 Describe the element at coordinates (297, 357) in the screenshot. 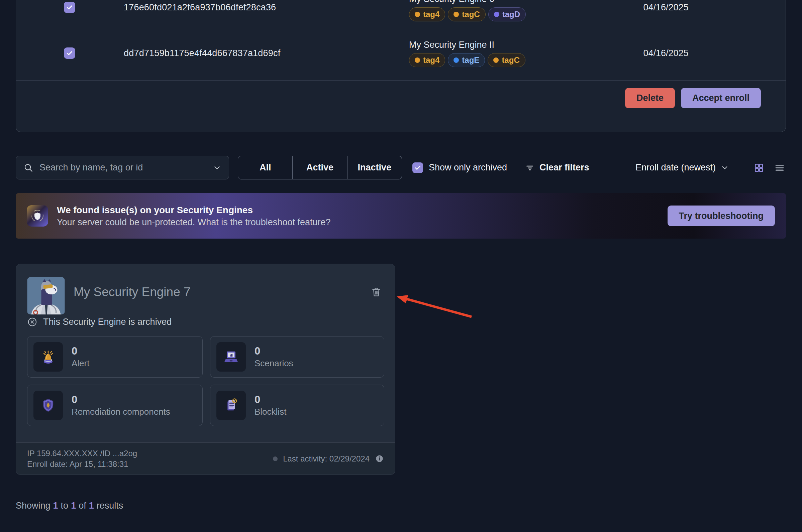

I see `stat-tile-scenarios: 0 Scenarios` at that location.